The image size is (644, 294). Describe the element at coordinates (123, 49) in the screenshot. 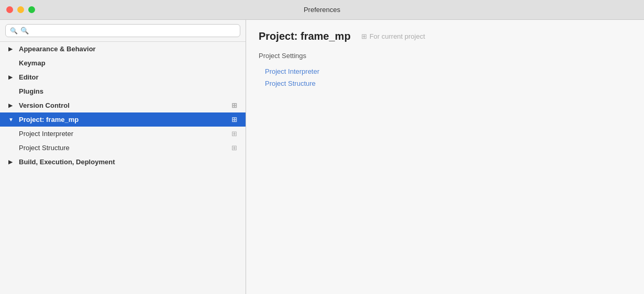

I see `sidebar-item-appearance-behavior: ▶ Appearance & Behavior` at that location.